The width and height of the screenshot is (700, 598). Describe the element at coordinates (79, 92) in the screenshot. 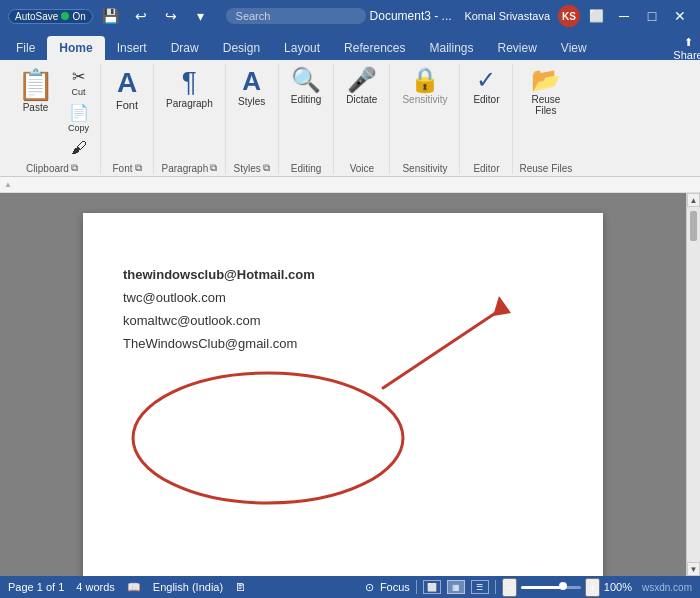

I see `cut-label: Cut` at that location.